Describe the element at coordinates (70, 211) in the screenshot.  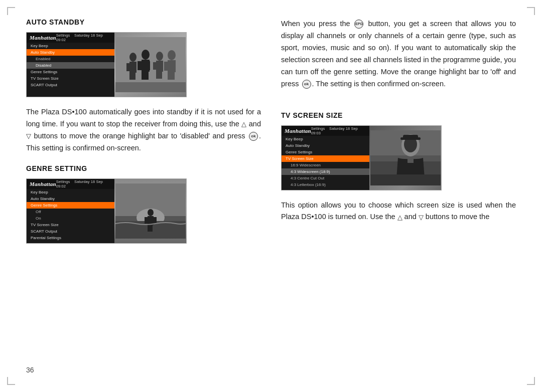
I see `genre-setting-menu: Manhattan Settings Saturday 18 Sep 09:02…` at that location.